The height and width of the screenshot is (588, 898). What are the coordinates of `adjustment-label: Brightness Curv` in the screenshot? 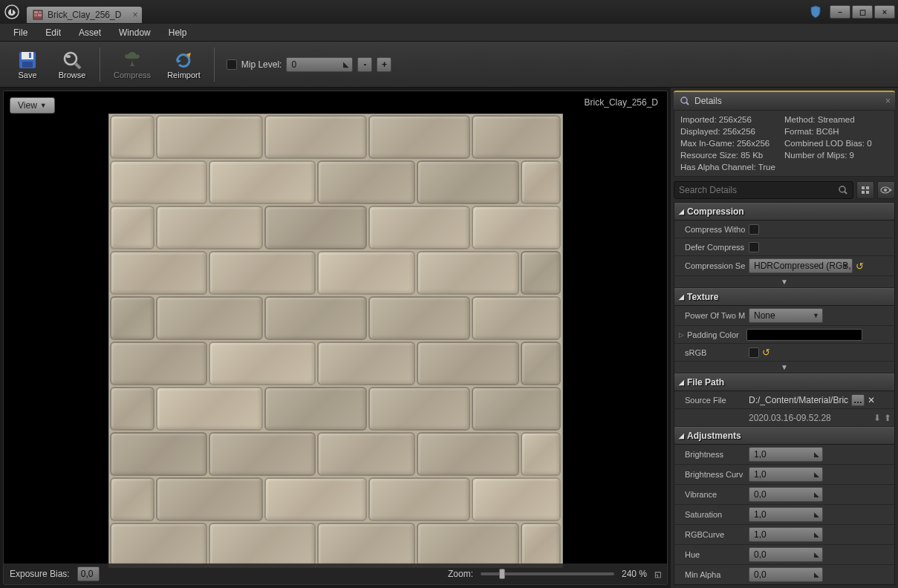 It's located at (717, 474).